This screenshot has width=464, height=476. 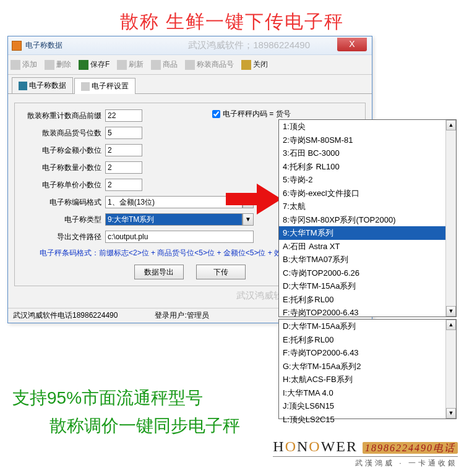 I want to click on amount-dec-input, so click(x=124, y=150).